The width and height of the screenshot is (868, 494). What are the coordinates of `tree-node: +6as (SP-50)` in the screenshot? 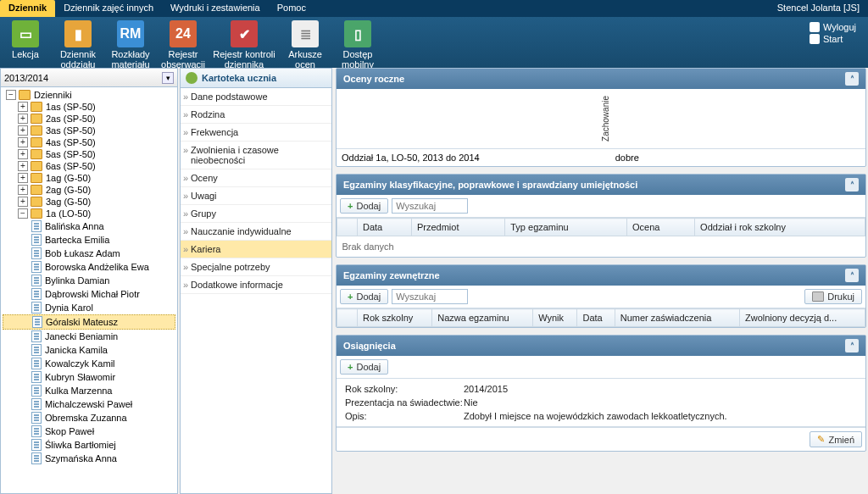 It's located at (89, 166).